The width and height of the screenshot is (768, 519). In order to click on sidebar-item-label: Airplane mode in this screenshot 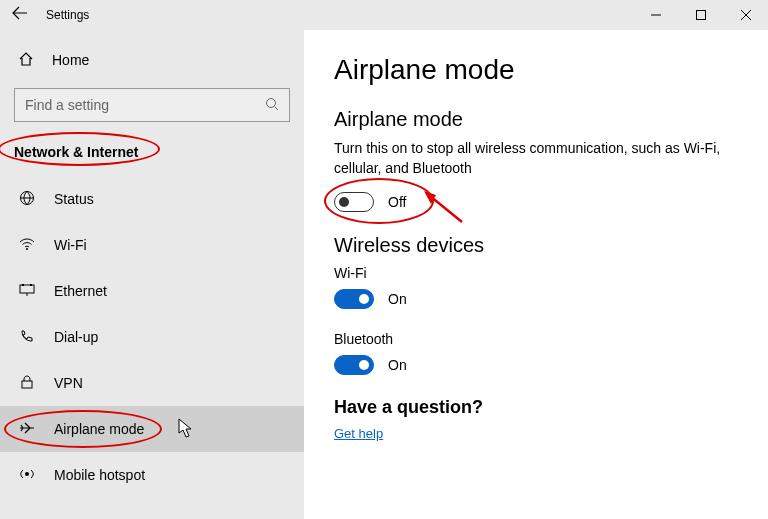, I will do `click(99, 429)`.